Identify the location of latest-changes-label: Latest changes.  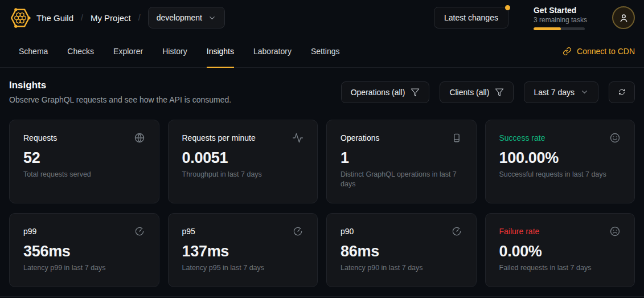
(471, 18).